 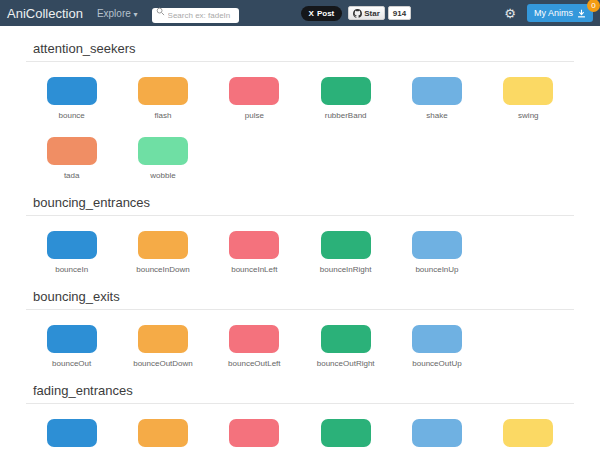 What do you see at coordinates (162, 98) in the screenshot?
I see `anim-item: flash` at bounding box center [162, 98].